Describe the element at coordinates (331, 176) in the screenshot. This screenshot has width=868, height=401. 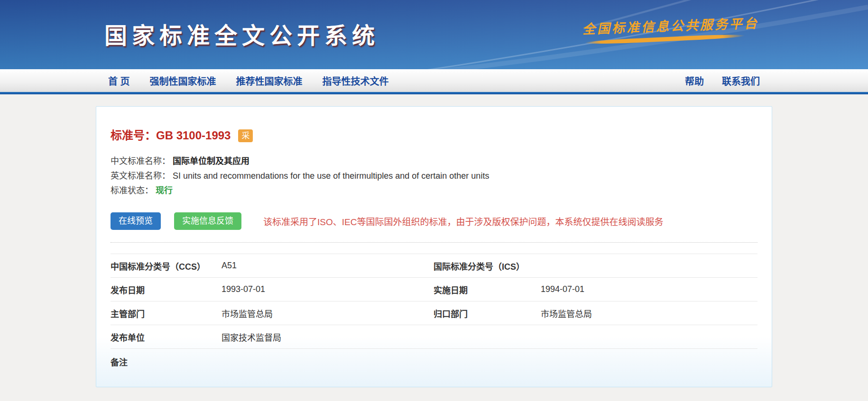
I see `en-name-value: SI units and recommendations for the use…` at that location.